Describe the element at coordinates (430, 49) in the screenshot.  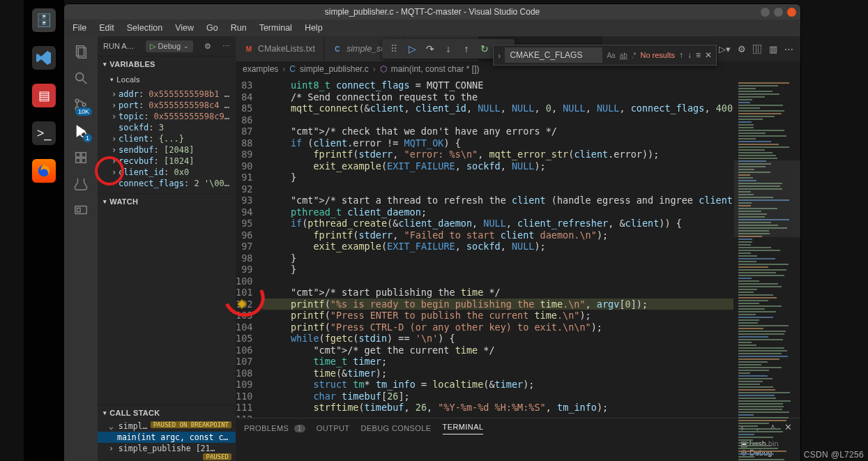
I see `step-over-button: ↷` at that location.